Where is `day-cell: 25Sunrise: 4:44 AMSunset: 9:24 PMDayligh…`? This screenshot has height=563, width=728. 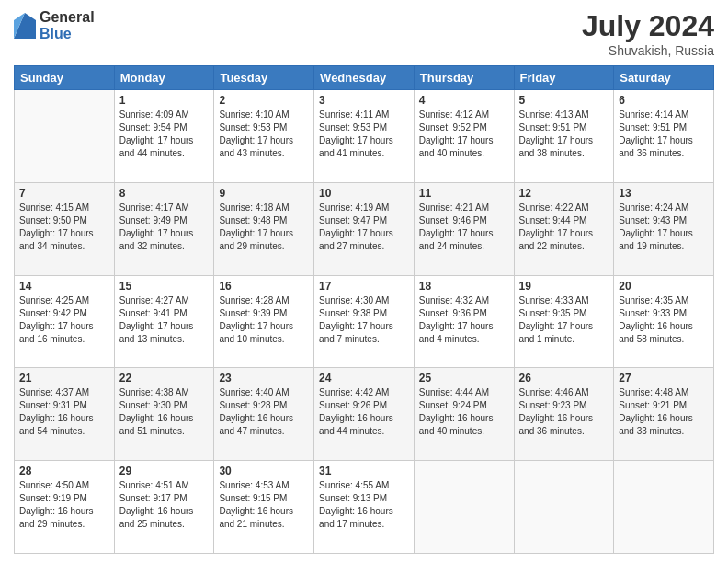
day-cell: 25Sunrise: 4:44 AMSunset: 9:24 PMDayligh… is located at coordinates (463, 414).